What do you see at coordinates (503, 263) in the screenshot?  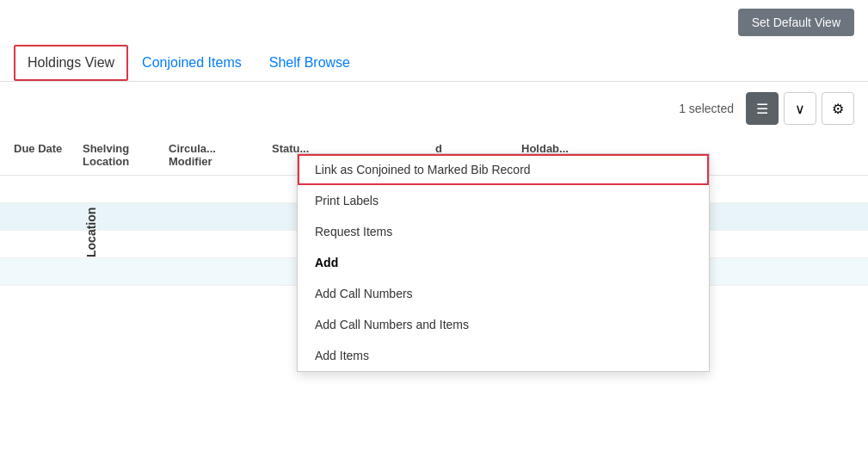 I see `dropdown-section-add: Add` at bounding box center [503, 263].